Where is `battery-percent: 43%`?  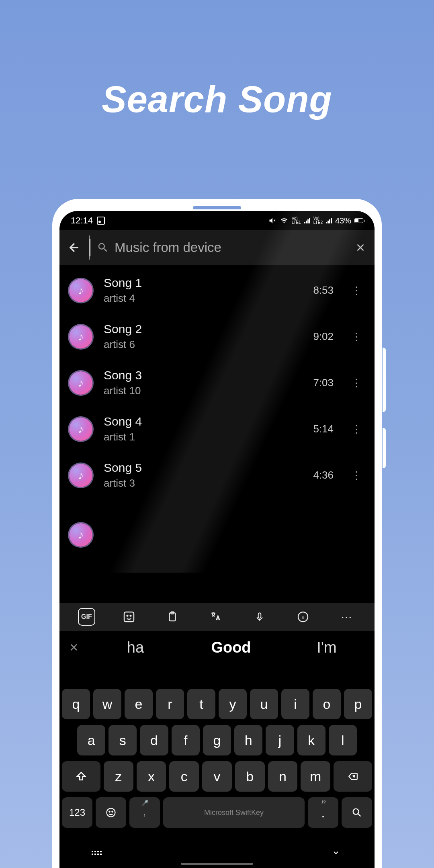 battery-percent: 43% is located at coordinates (343, 221).